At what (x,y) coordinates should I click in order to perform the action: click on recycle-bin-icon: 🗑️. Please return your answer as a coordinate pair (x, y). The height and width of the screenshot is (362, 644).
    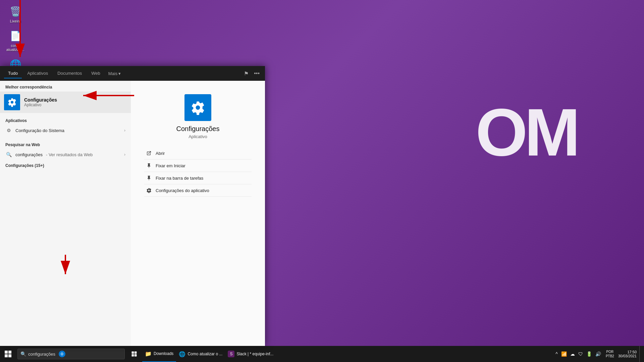
    Looking at the image, I should click on (15, 11).